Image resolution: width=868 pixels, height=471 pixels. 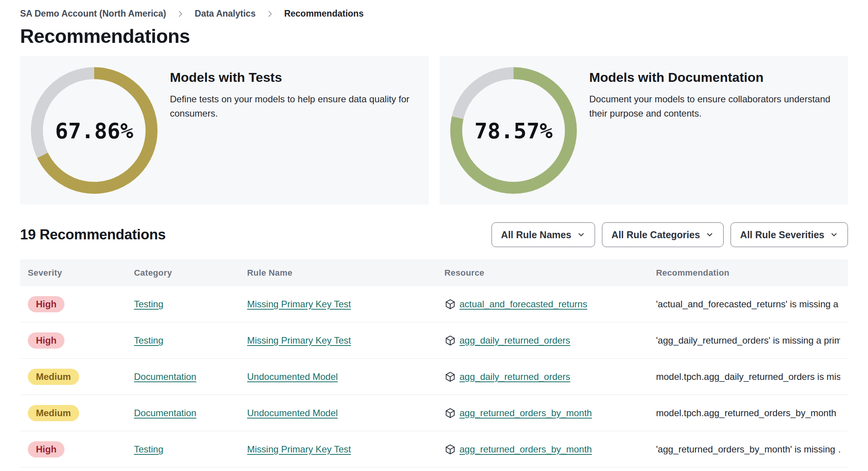 What do you see at coordinates (514, 130) in the screenshot?
I see `donut-percentage: 78.57%` at bounding box center [514, 130].